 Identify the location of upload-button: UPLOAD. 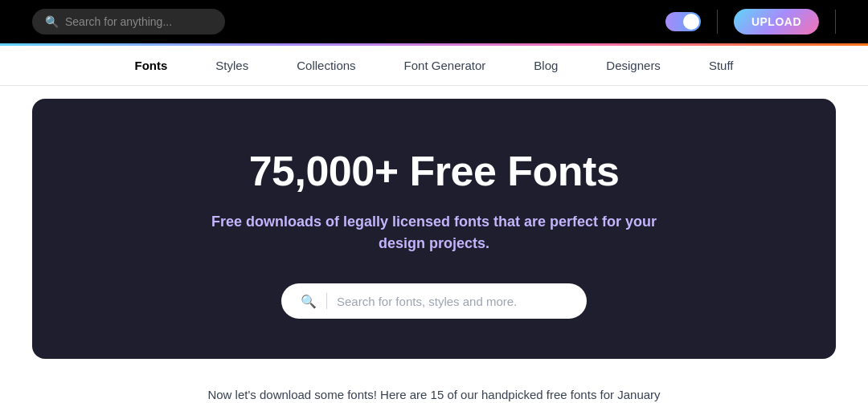
(776, 22).